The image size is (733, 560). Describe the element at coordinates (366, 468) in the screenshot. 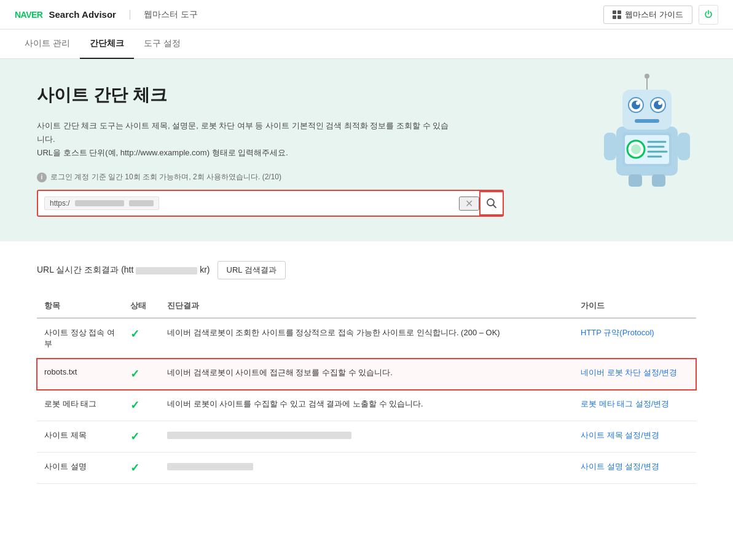

I see `table-row: 사이트 설명✓사이트 설명 설정/변경` at that location.